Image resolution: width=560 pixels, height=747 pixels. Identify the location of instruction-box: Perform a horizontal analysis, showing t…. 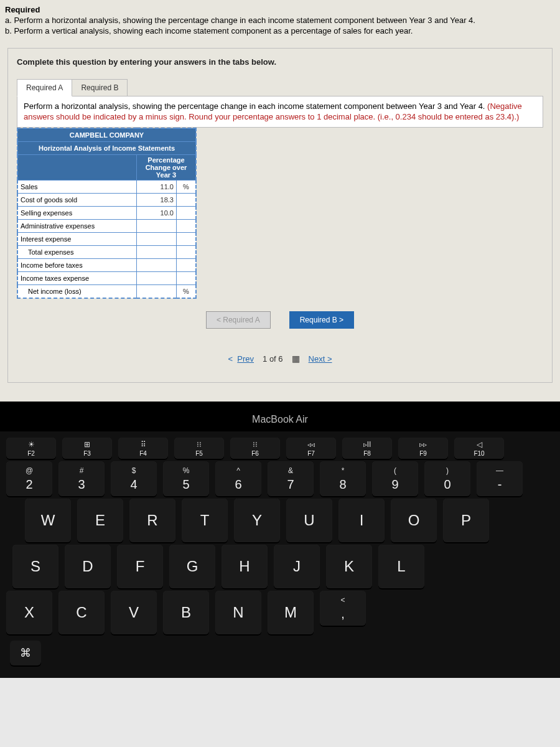
(280, 112).